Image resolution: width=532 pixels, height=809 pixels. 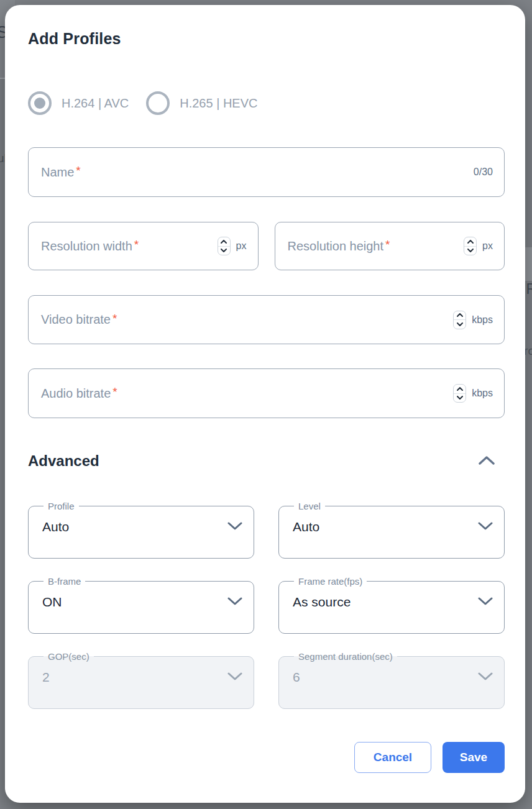 What do you see at coordinates (266, 39) in the screenshot?
I see `dialog-title: Add Profiles` at bounding box center [266, 39].